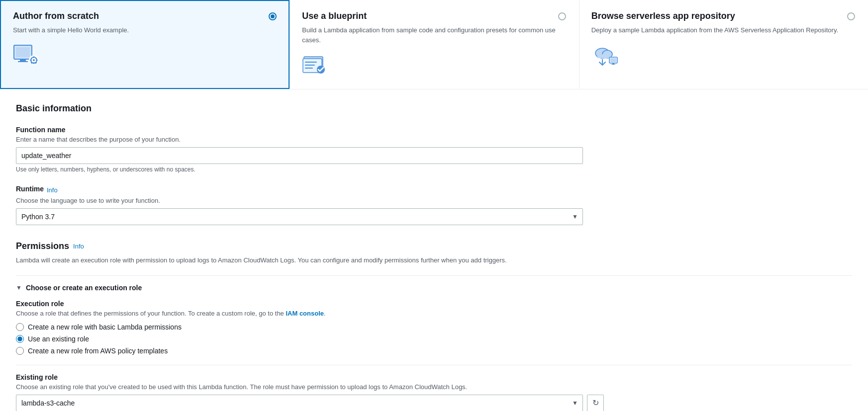 The width and height of the screenshot is (868, 411). What do you see at coordinates (20, 327) in the screenshot?
I see `radio-new-role` at bounding box center [20, 327].